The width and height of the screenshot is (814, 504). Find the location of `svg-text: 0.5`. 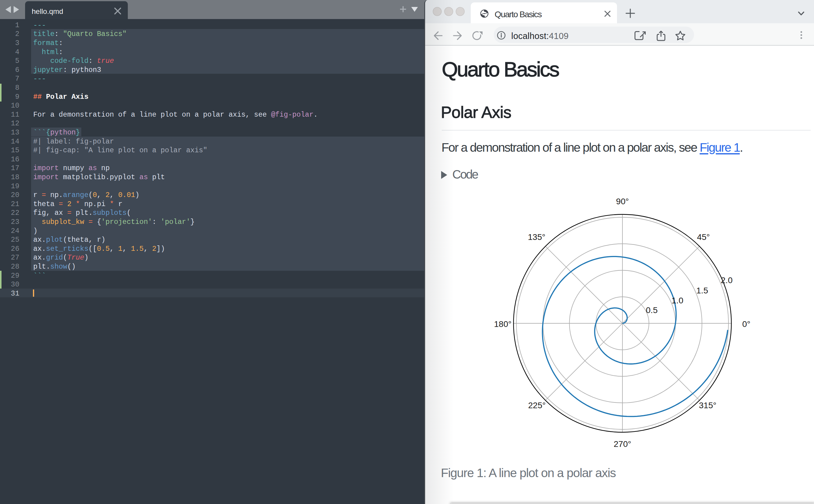

svg-text: 0.5 is located at coordinates (652, 310).